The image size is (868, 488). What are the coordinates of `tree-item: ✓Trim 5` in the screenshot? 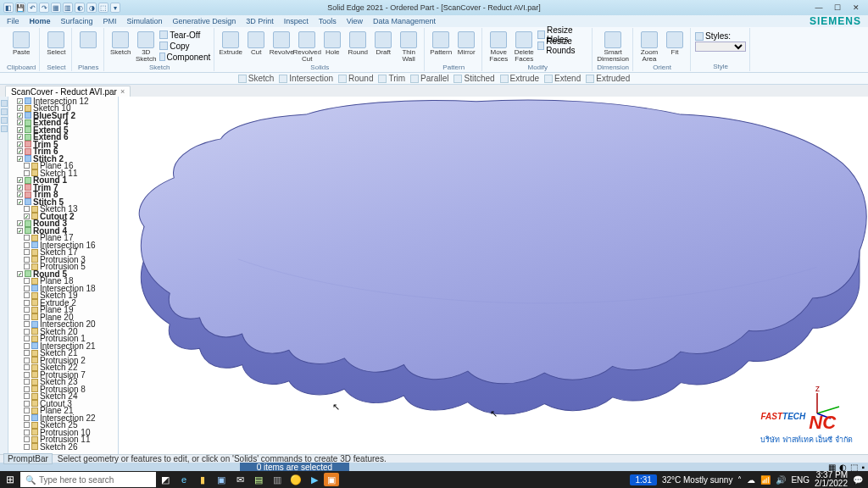 It's located at (63, 144).